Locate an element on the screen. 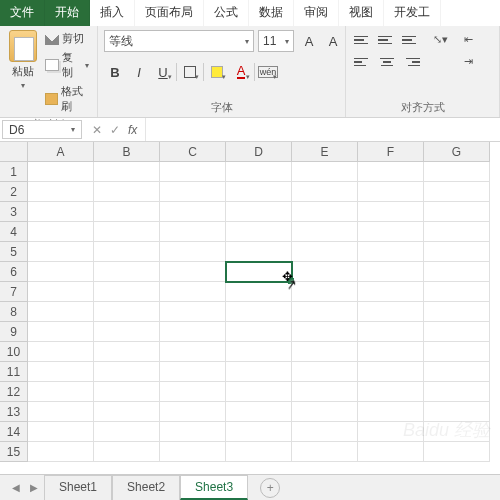  cell-B1 is located at coordinates (127, 172).